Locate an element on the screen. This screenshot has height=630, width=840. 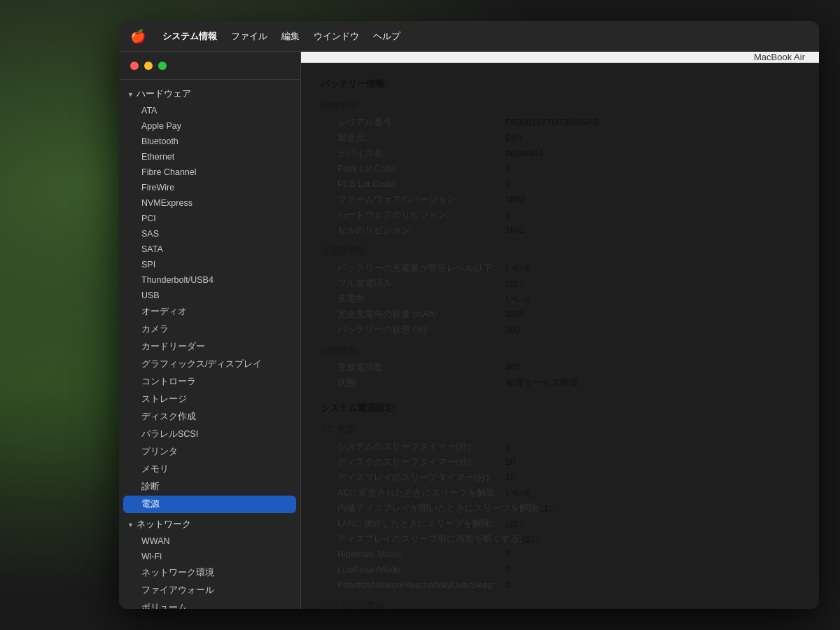
sidebar-item: Ethernet is located at coordinates (210, 157).